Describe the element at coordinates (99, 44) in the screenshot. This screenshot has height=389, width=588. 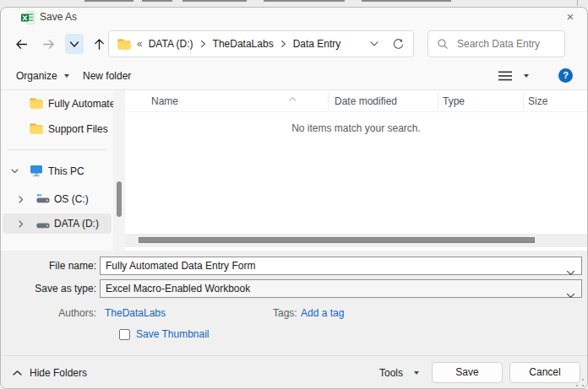
I see `up-button` at that location.